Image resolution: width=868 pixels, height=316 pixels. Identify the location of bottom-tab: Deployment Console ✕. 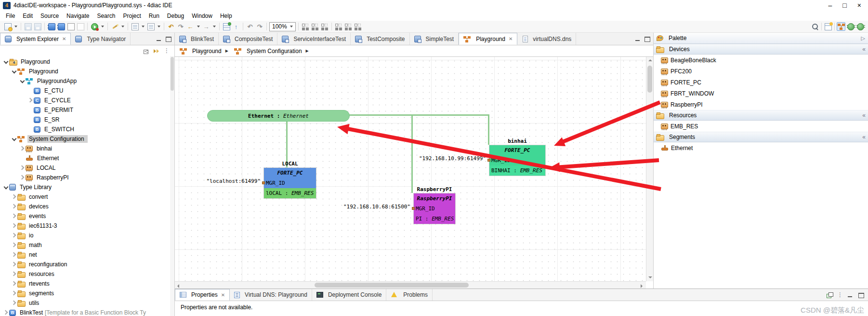
(349, 295).